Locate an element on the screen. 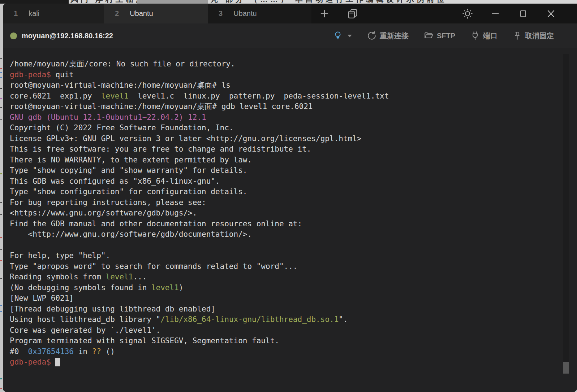 This screenshot has width=577, height=392. terminal-line: (No debugging symbols found in level1) is located at coordinates (293, 288).